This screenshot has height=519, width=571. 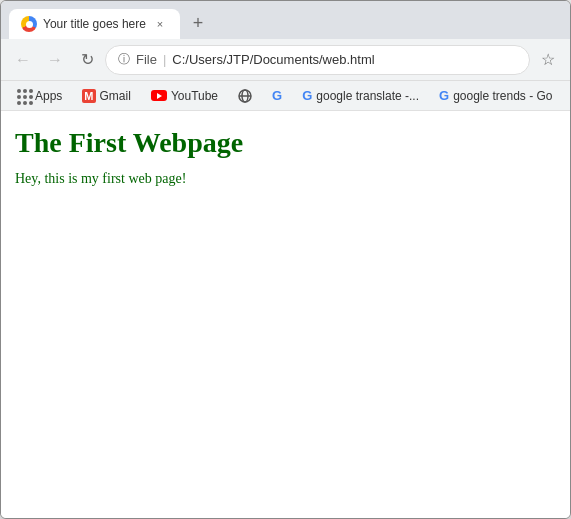 I want to click on new-tab-button: +, so click(x=198, y=23).